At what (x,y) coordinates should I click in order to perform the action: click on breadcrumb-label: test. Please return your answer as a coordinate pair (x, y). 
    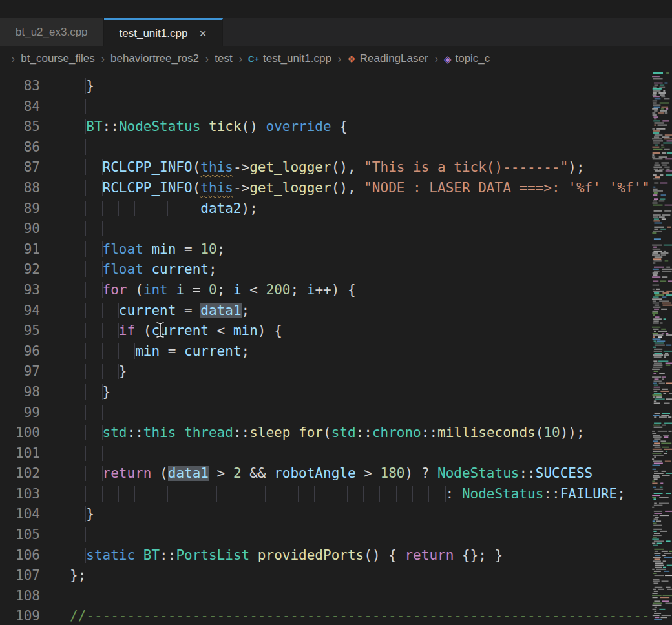
    Looking at the image, I should click on (224, 59).